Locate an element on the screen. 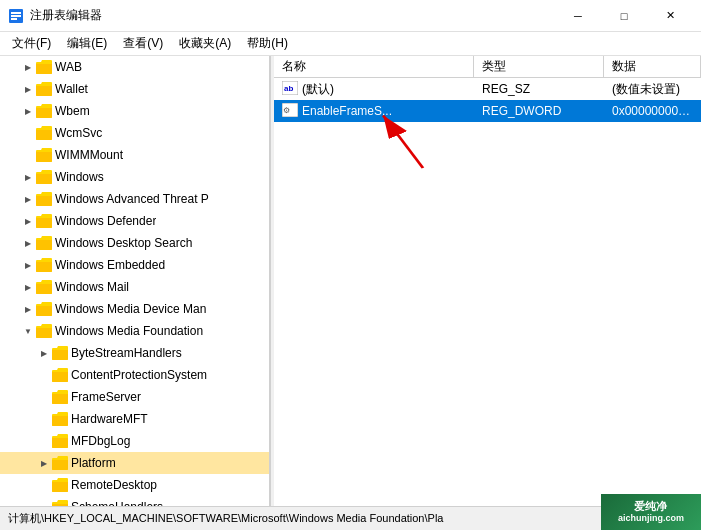 This screenshot has height=530, width=701. tree-item: ▶ Windows Media Device Man is located at coordinates (134, 309).